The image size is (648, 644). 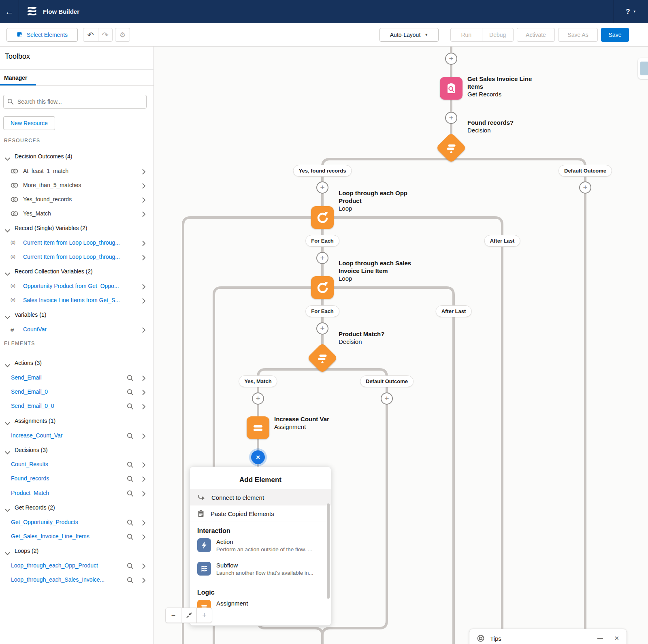 I want to click on collapsed-panel-handle, so click(x=643, y=68).